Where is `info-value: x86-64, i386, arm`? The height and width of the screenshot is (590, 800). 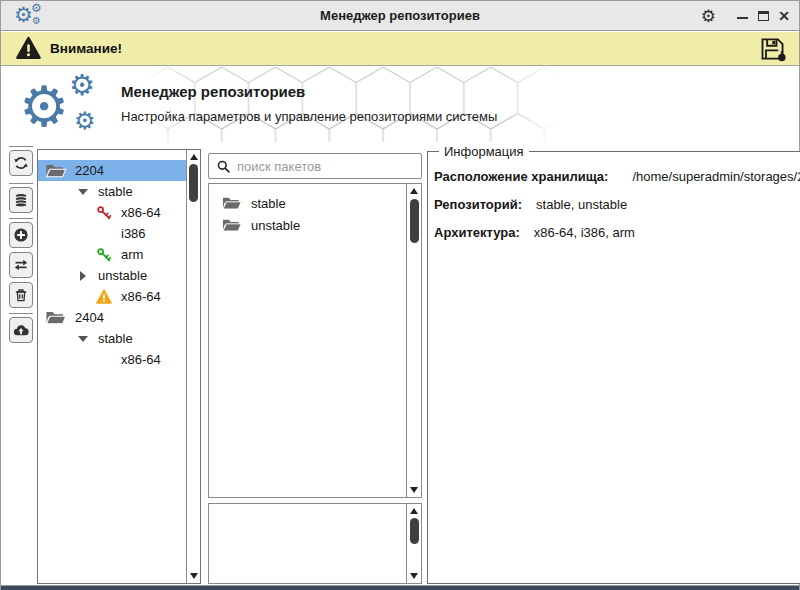
info-value: x86-64, i386, arm is located at coordinates (584, 232).